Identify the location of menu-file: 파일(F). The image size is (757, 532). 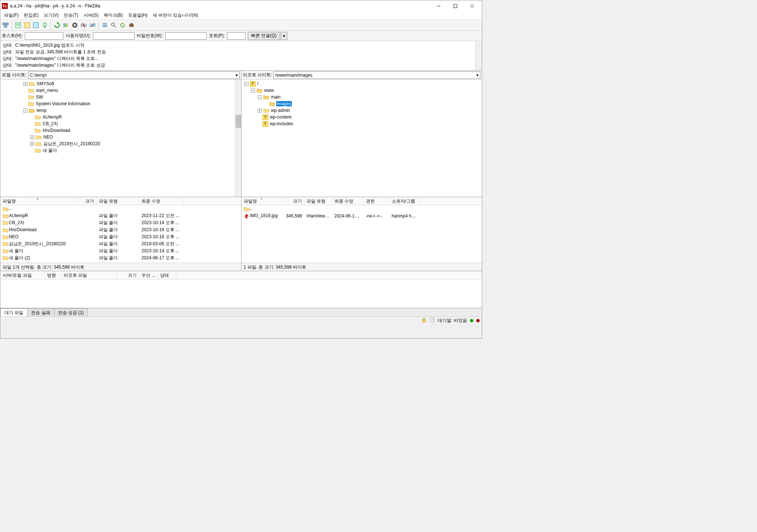
(11, 16).